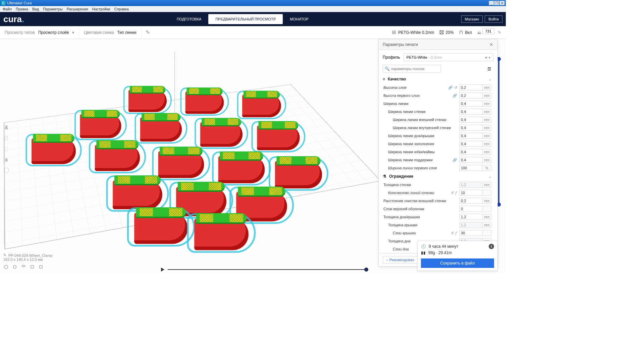  I want to click on minimize-button: _, so click(491, 3).